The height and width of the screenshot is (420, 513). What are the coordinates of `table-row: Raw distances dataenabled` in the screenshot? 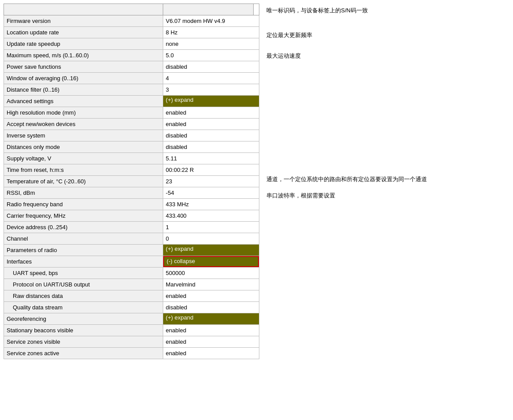 It's located at (131, 296).